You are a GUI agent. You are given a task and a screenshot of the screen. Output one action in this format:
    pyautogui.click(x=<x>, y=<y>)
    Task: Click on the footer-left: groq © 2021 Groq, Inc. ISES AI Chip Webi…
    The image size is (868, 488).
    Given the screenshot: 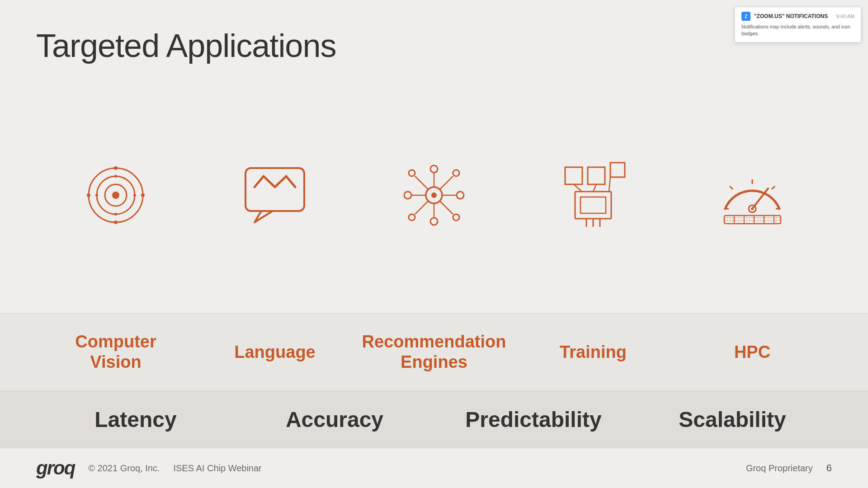 What is the action you would take?
    pyautogui.click(x=149, y=468)
    